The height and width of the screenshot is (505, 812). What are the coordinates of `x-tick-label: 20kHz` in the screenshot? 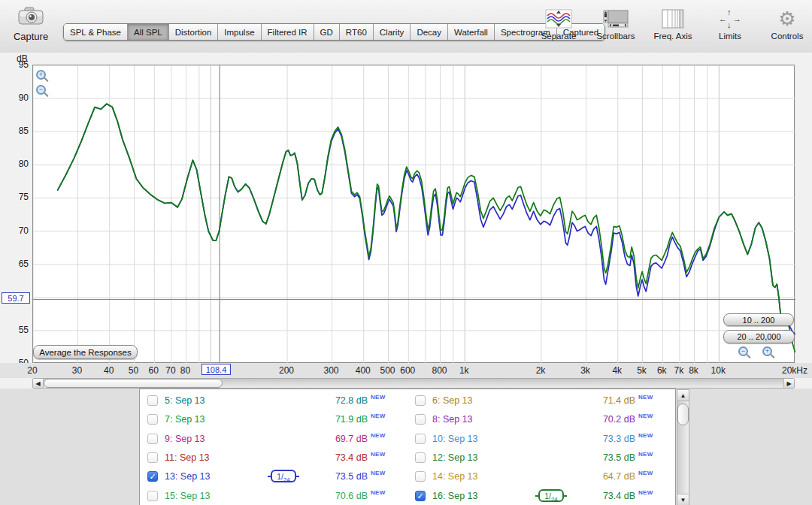 It's located at (795, 370).